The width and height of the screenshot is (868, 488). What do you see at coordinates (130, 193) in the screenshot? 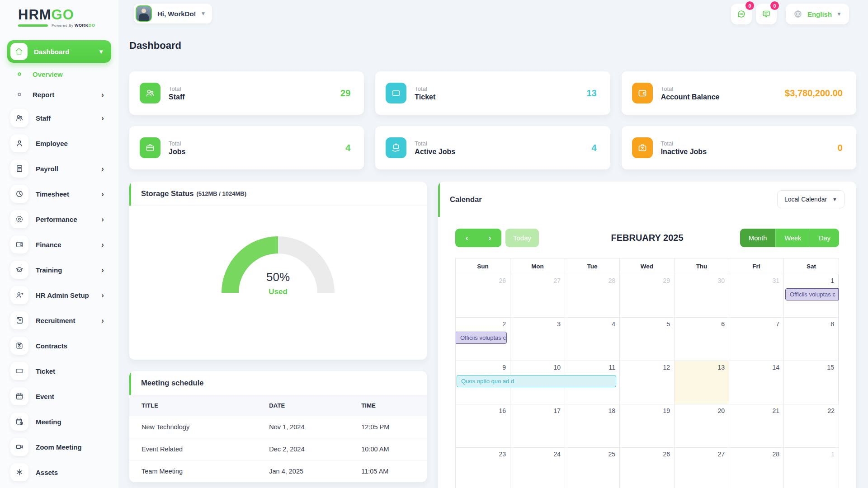
I see `card-accent-bar` at bounding box center [130, 193].